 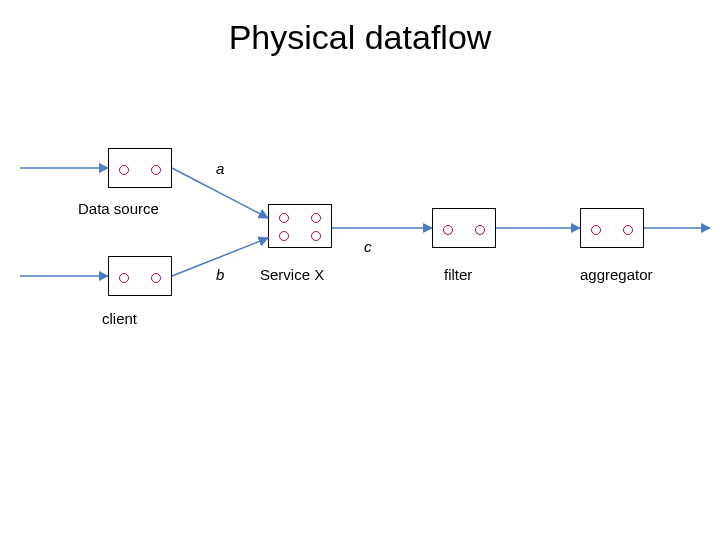 I want to click on box-filter, so click(x=464, y=228).